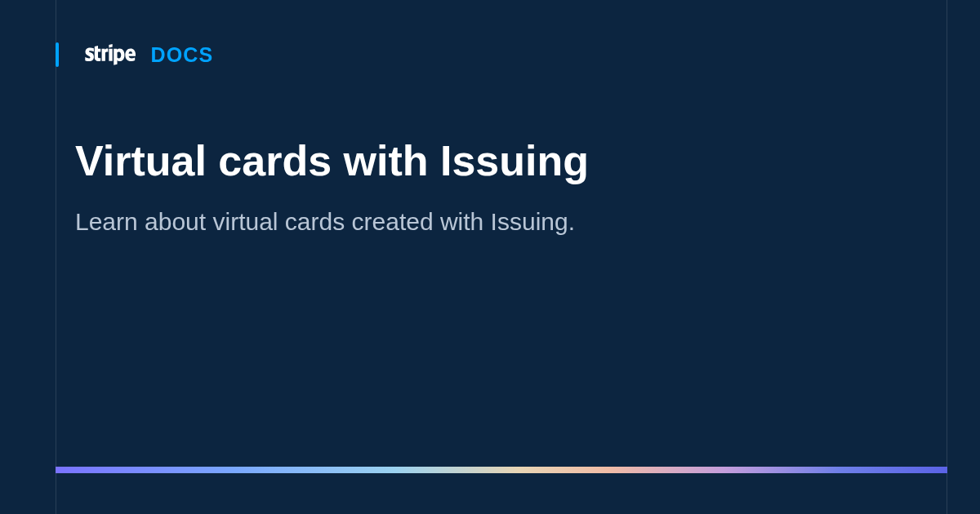 The image size is (980, 514). I want to click on stripe-logo, so click(110, 55).